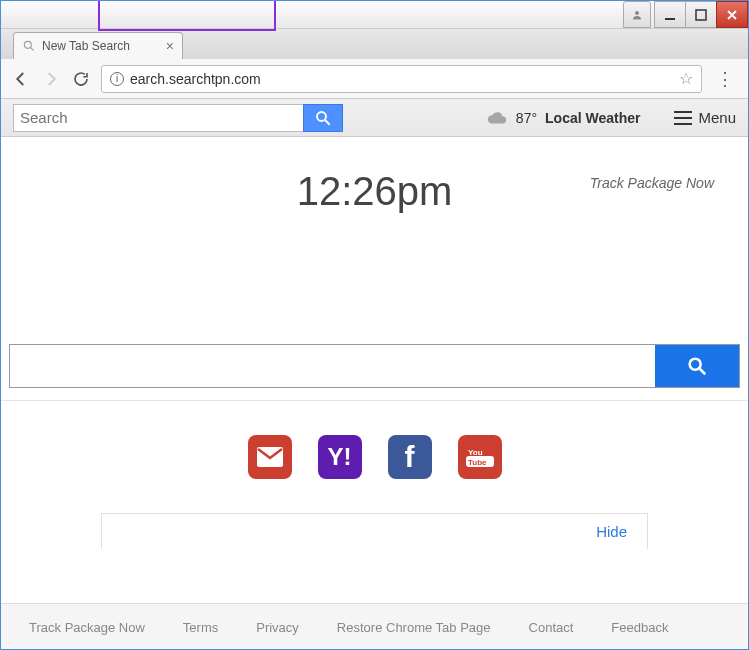  What do you see at coordinates (478, 462) in the screenshot?
I see `svg-text: Tube` at bounding box center [478, 462].